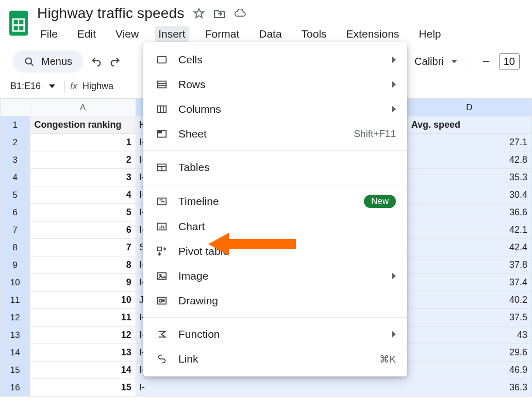  What do you see at coordinates (282, 334) in the screenshot?
I see `menu-item-label: Function` at bounding box center [282, 334].